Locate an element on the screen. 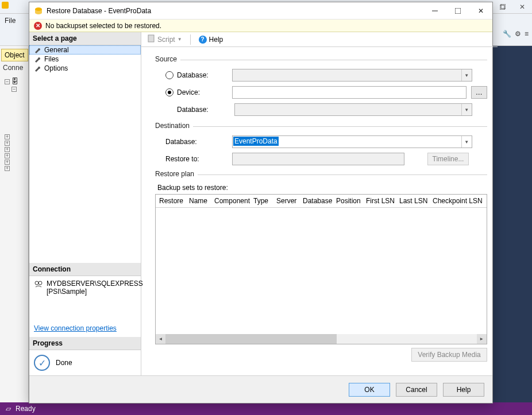  destination-group: Destination is located at coordinates (321, 126).